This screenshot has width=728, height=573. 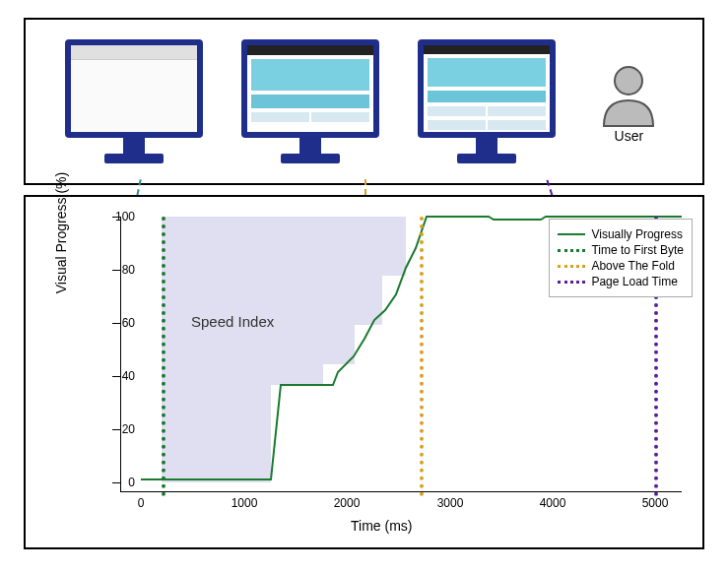 What do you see at coordinates (61, 232) in the screenshot?
I see `y-axis-title: Visual Progress (%)` at bounding box center [61, 232].